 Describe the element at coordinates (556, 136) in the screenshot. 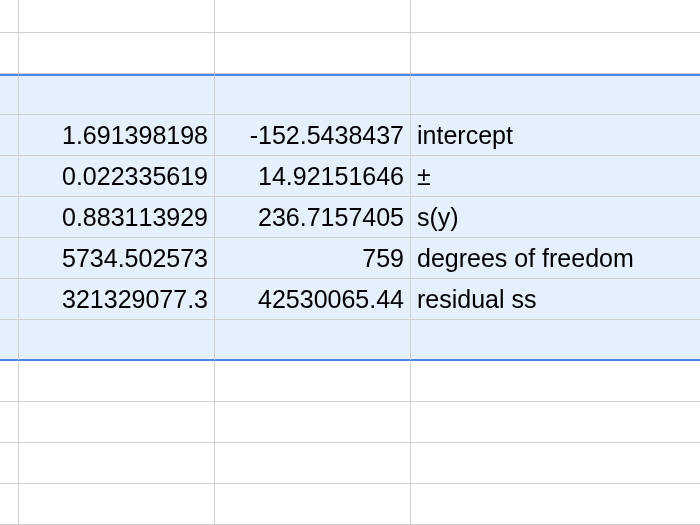

I see `cell-D-3: intercept` at that location.